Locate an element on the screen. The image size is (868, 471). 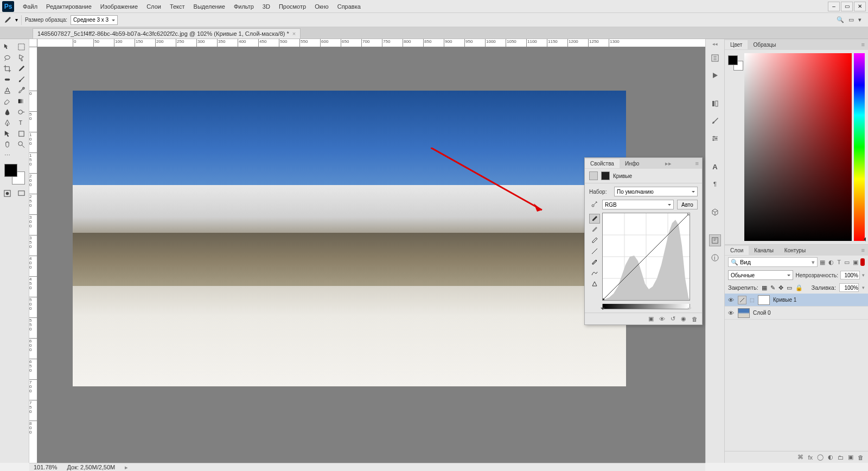
move-tool is located at coordinates (7, 47).